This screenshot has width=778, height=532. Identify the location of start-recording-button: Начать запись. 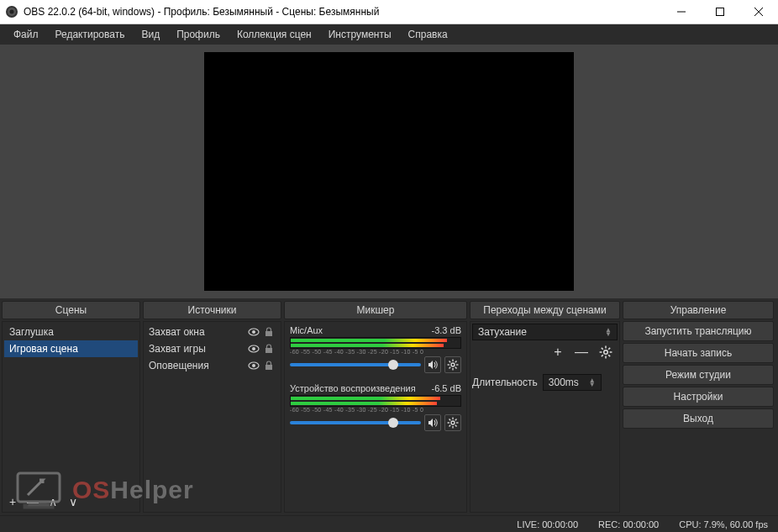
(698, 353).